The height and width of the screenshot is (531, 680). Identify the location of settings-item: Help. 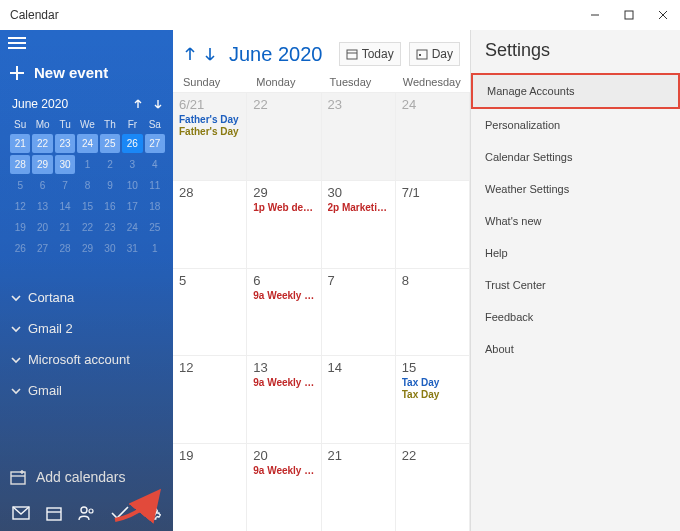
(576, 253).